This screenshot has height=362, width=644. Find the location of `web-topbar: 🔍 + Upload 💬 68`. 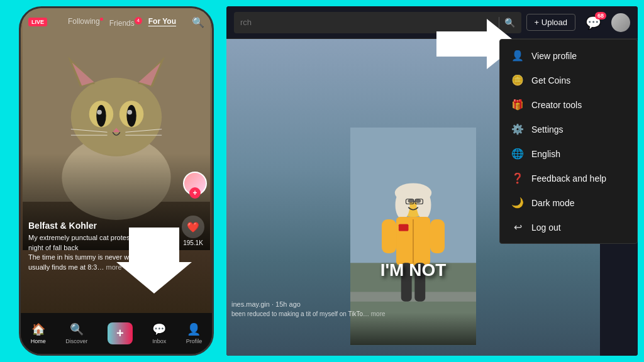

web-topbar: 🔍 + Upload 💬 68 is located at coordinates (432, 23).